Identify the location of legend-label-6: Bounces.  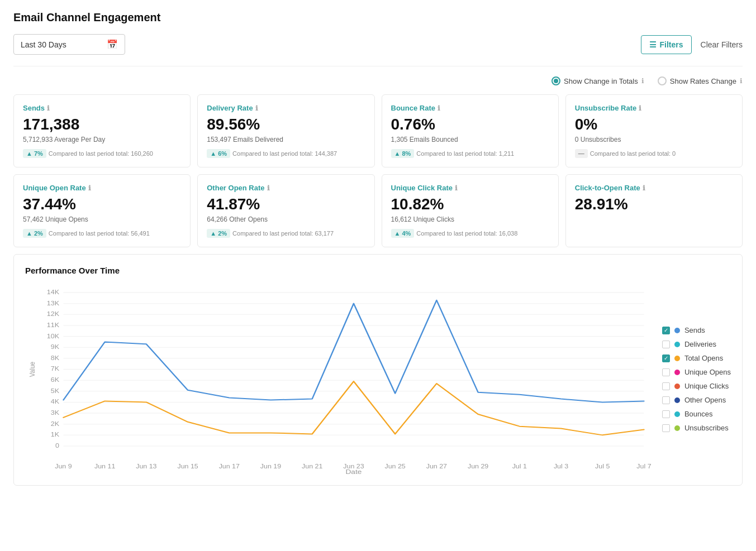
(698, 414).